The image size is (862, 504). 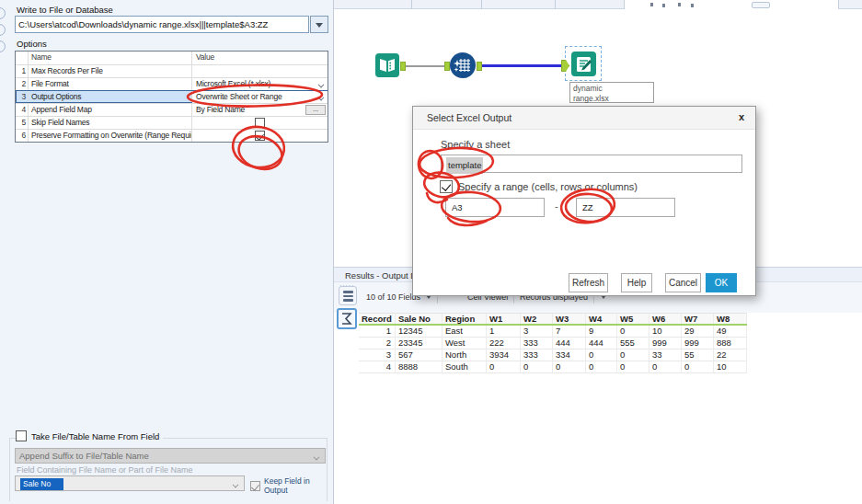 I want to click on results-data-grid: Record Sale No Region W1 W2 W3 W4 W5 W6 …, so click(x=553, y=343).